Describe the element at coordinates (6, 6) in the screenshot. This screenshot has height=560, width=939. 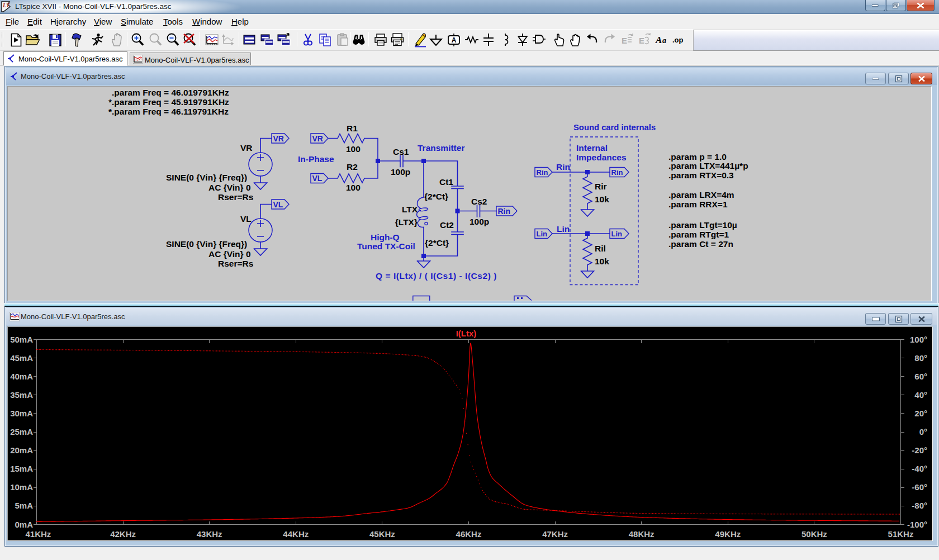
I see `svg-text: LT` at that location.